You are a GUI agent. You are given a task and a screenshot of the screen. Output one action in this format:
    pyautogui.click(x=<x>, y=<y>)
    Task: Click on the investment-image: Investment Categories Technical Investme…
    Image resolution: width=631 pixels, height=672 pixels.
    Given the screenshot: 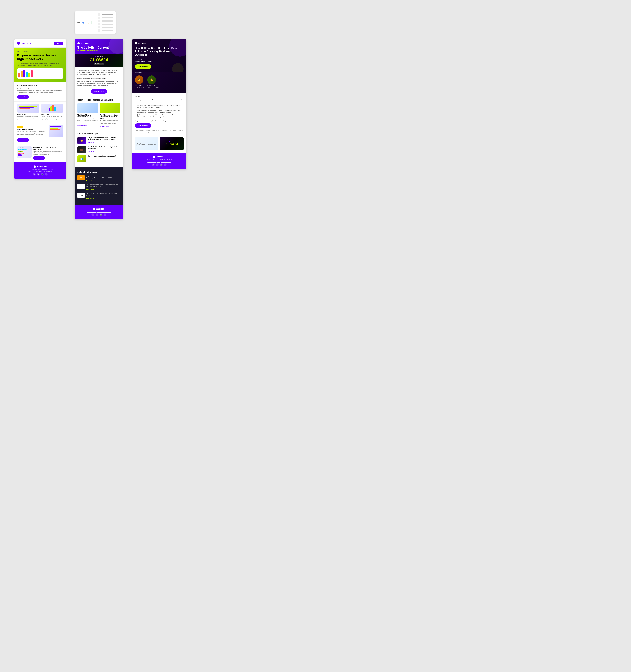 What is the action you would take?
    pyautogui.click(x=24, y=152)
    